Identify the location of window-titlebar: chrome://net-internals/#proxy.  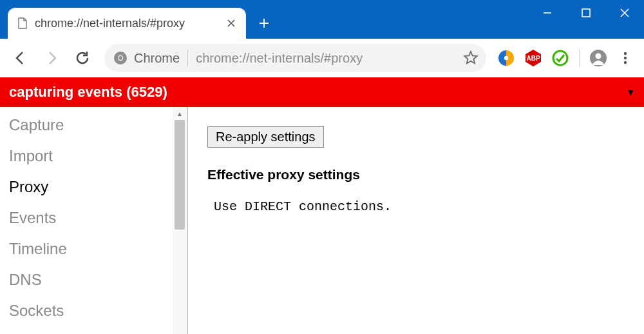
(322, 19).